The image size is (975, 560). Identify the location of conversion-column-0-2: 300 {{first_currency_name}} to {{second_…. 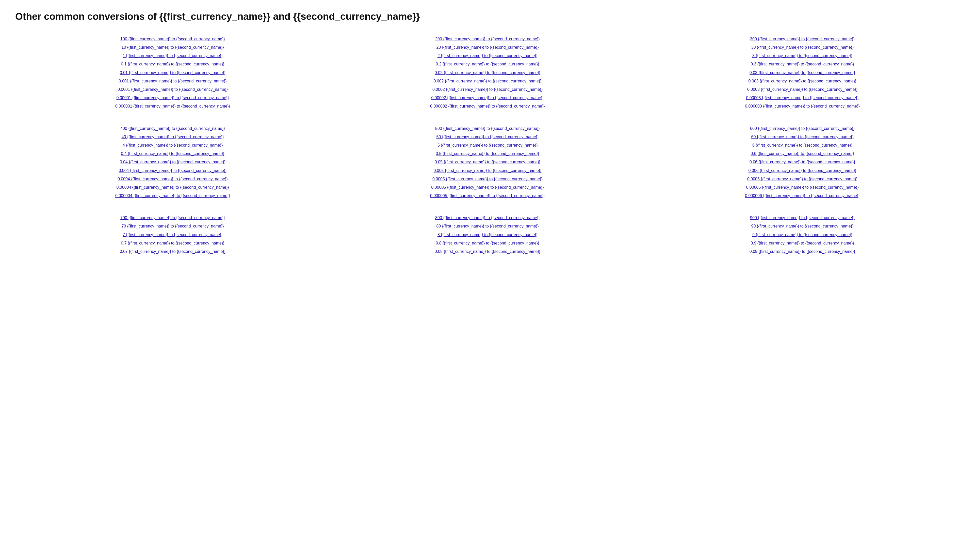
(802, 73).